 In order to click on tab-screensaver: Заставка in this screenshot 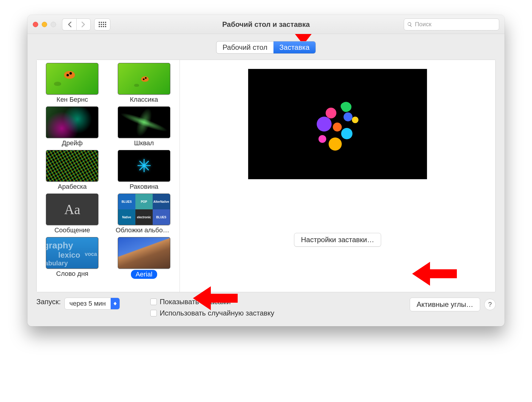, I will do `click(295, 47)`.